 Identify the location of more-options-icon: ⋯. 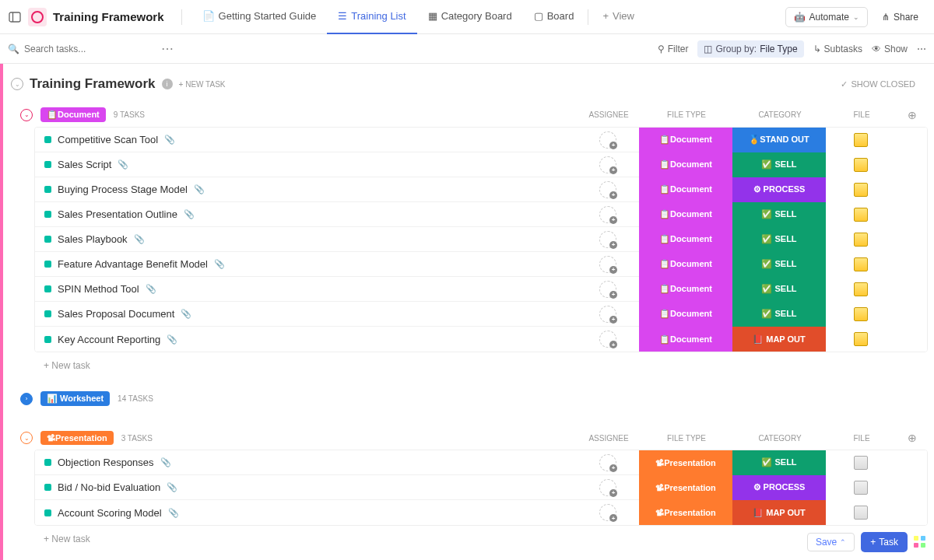
(922, 49).